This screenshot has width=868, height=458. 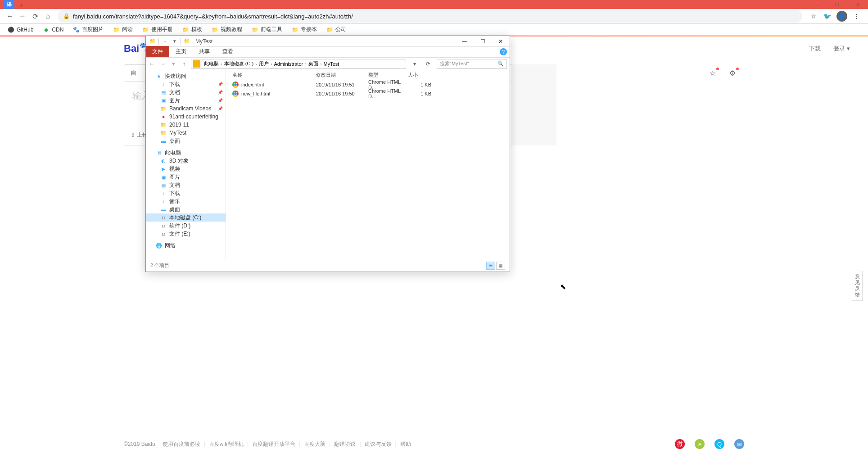 What do you see at coordinates (173, 64) in the screenshot?
I see `explorer-history-dropdown: ▾` at bounding box center [173, 64].